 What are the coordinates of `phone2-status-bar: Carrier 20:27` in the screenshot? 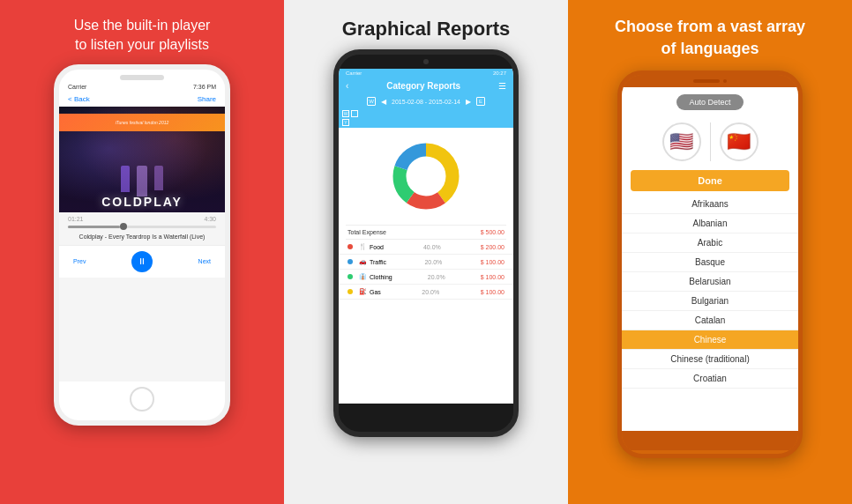 It's located at (426, 73).